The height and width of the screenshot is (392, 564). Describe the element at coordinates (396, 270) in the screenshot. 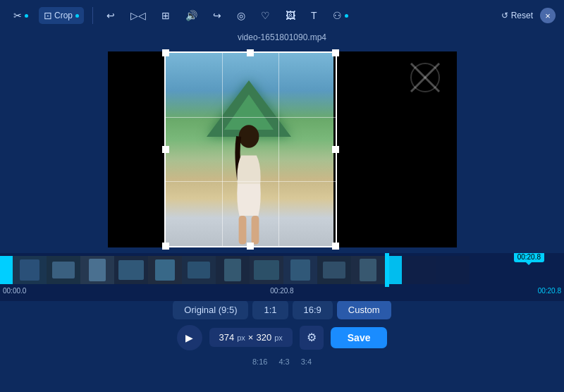

I see `timeline-active-end` at that location.